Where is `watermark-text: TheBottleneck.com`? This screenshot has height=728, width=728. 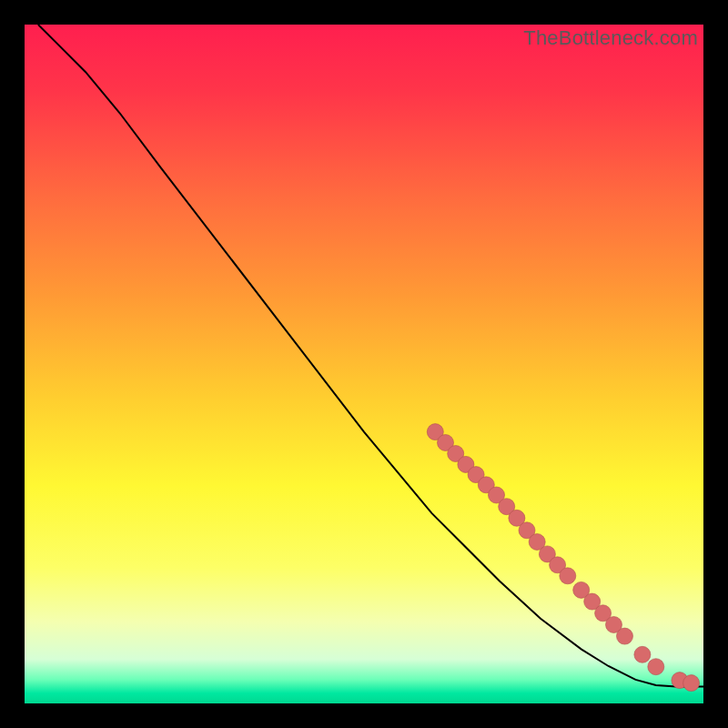 watermark-text: TheBottleneck.com is located at coordinates (611, 38).